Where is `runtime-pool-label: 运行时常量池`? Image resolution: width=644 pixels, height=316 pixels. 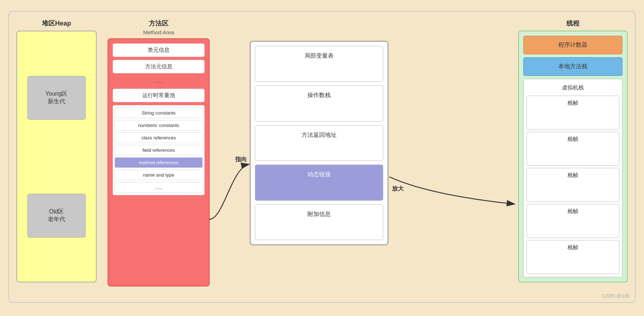 runtime-pool-label: 运行时常量池 is located at coordinates (159, 96).